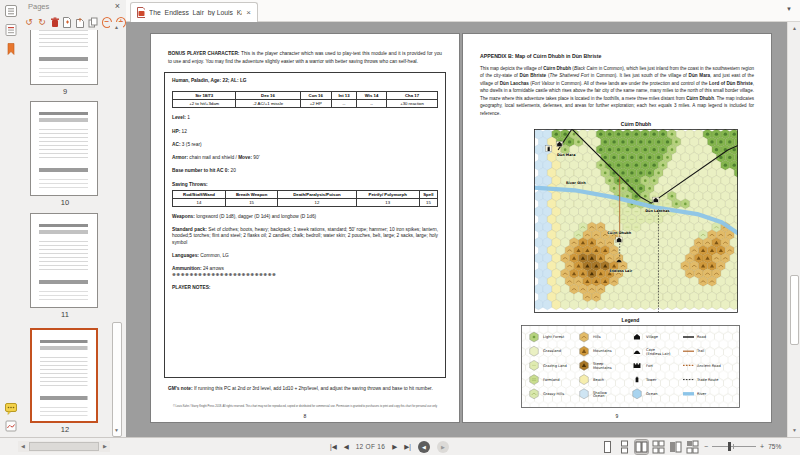  What do you see at coordinates (105, 446) in the screenshot?
I see `scroll-right-icon: ▶` at bounding box center [105, 446].